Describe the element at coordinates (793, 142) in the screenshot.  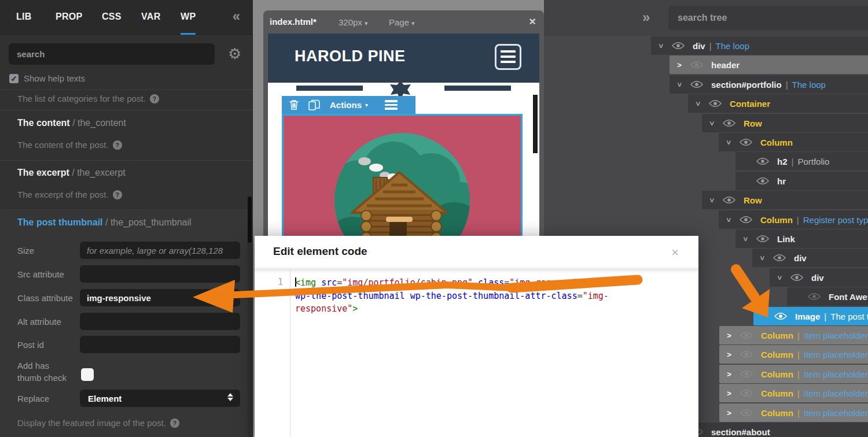
I see `tree-row-Column: >Column` at that location.